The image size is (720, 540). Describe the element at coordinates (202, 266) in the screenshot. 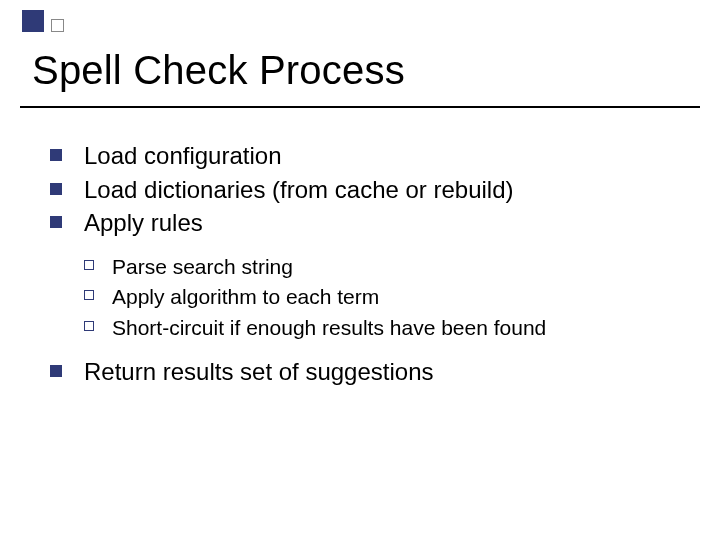

I see `list-item-text: Parse search string` at that location.